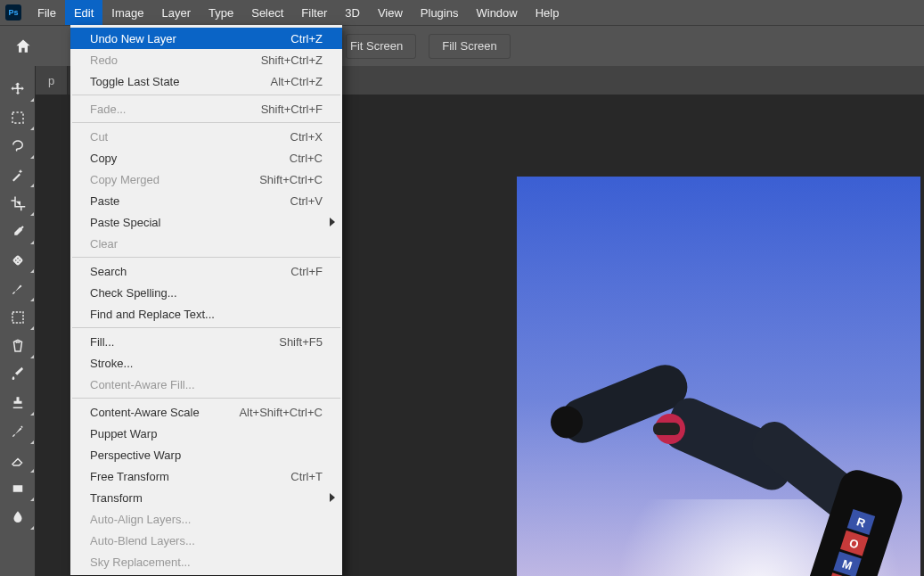 The width and height of the screenshot is (924, 576). Describe the element at coordinates (207, 364) in the screenshot. I see `menu-item-label: Stroke...` at that location.